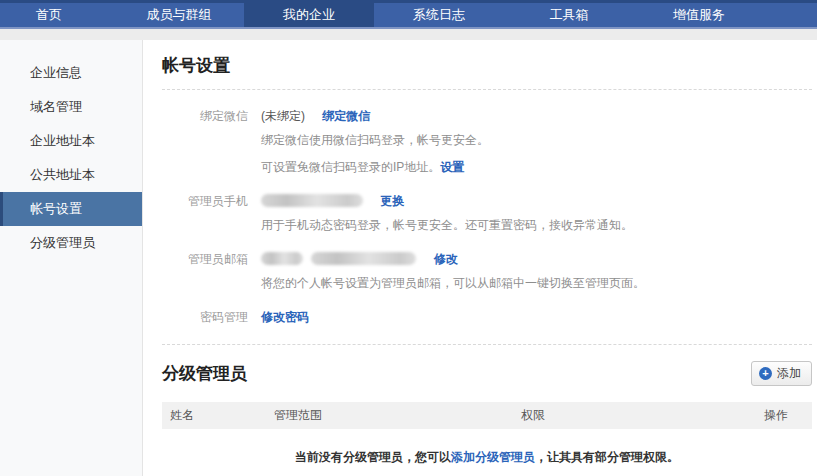 Image resolution: width=817 pixels, height=476 pixels. Describe the element at coordinates (373, 457) in the screenshot. I see `empty-state-text: 当前没有分级管理员，您可以` at that location.